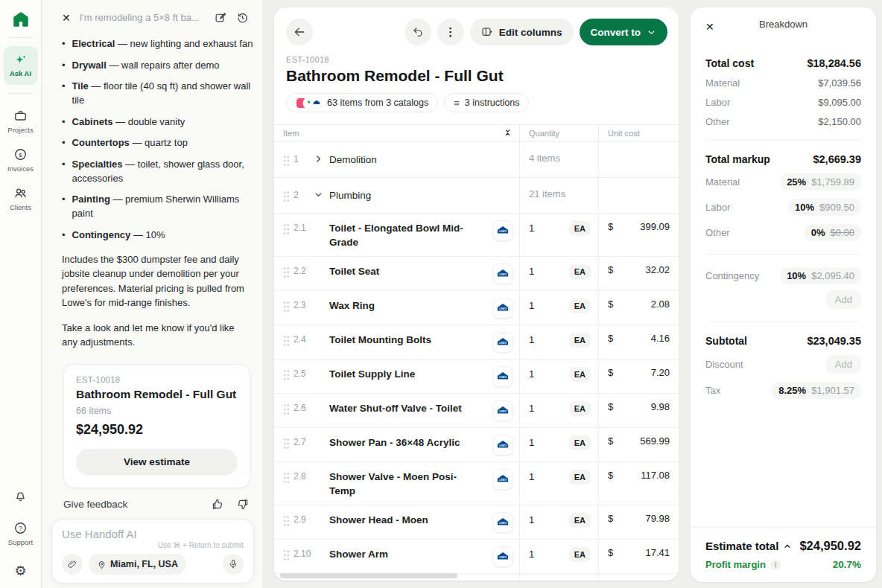 The width and height of the screenshot is (882, 588). I want to click on sidebar-item-projects: Projects, so click(20, 121).